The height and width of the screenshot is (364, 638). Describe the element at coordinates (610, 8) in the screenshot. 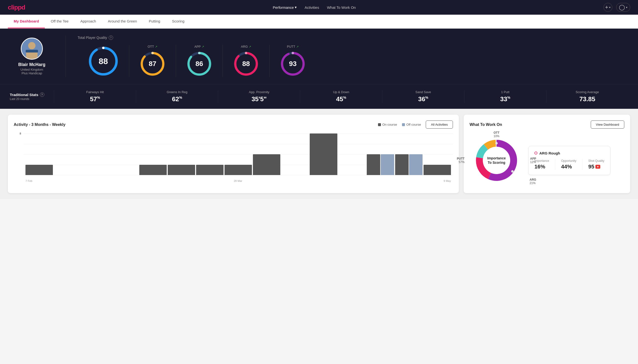

I see `chevron-down-icon-add: ▾` at that location.